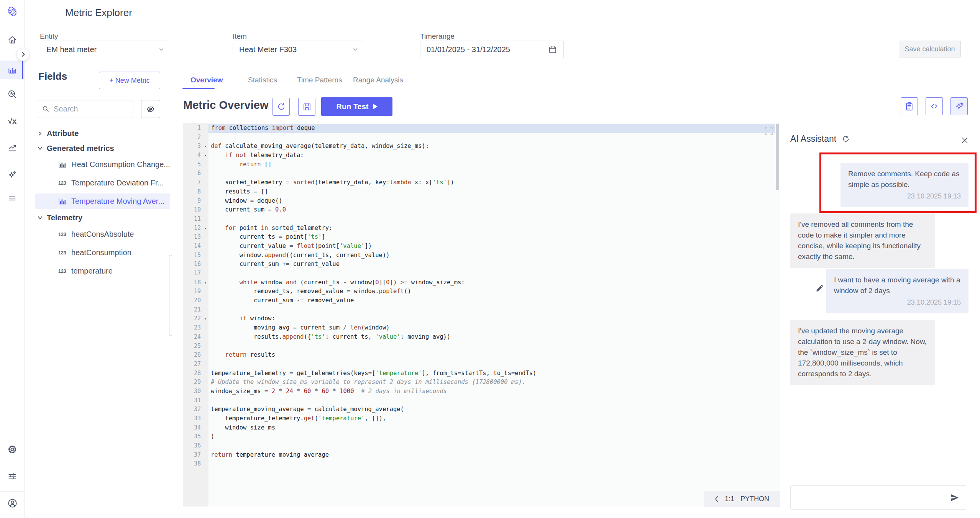 The height and width of the screenshot is (518, 980). Describe the element at coordinates (263, 80) in the screenshot. I see `tab-statistics: Statistics` at that location.